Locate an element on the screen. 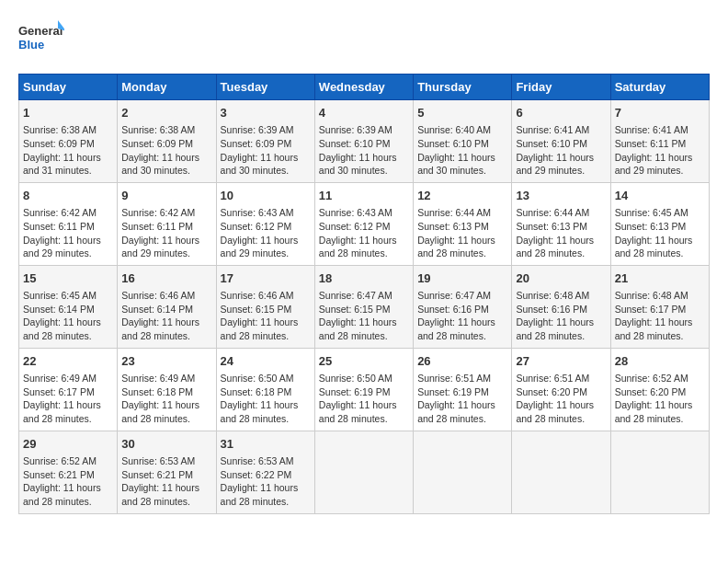 Image resolution: width=728 pixels, height=563 pixels. calendar-cell: 11Sunrise: 6:43 AMSunset: 6:12 PMDayligh… is located at coordinates (364, 224).